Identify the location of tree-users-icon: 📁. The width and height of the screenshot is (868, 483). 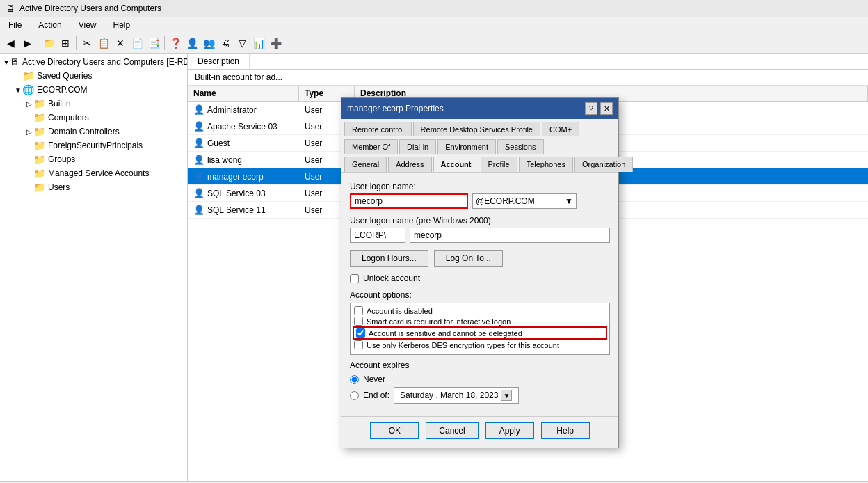
(39, 187).